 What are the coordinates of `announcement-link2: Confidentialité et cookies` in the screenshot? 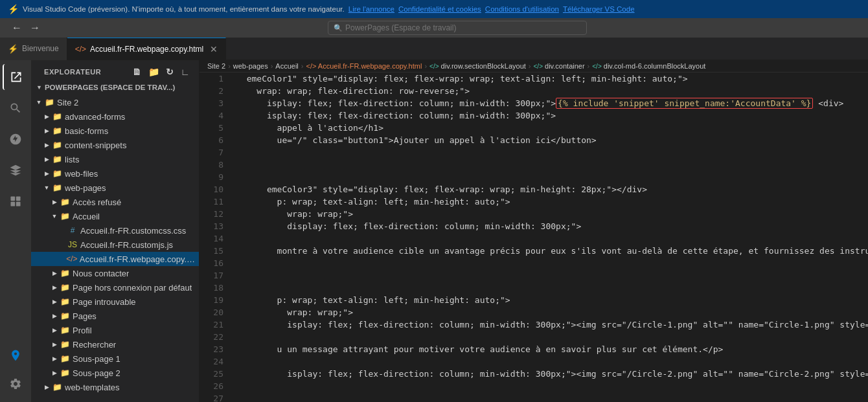 It's located at (440, 9).